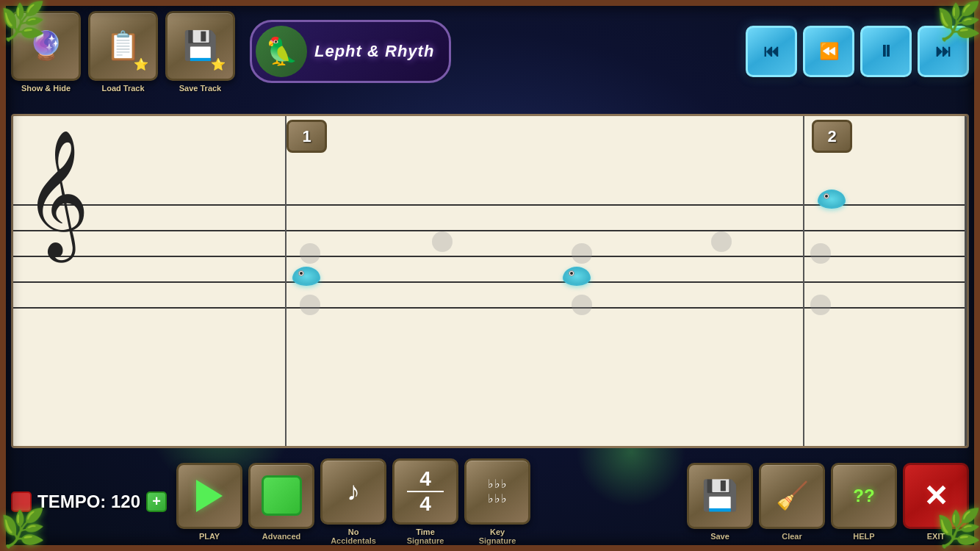 The image size is (980, 551). I want to click on key-signature-button: ♭ ♭ ♭ ♭ ♭ ♭, so click(497, 491).